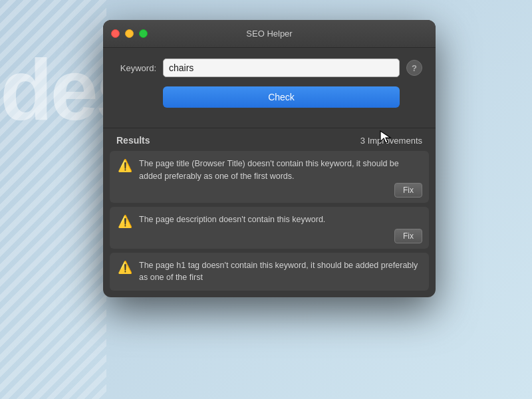 Image resolution: width=532 pixels, height=399 pixels. I want to click on keyword-row: Keyword: ?, so click(269, 68).